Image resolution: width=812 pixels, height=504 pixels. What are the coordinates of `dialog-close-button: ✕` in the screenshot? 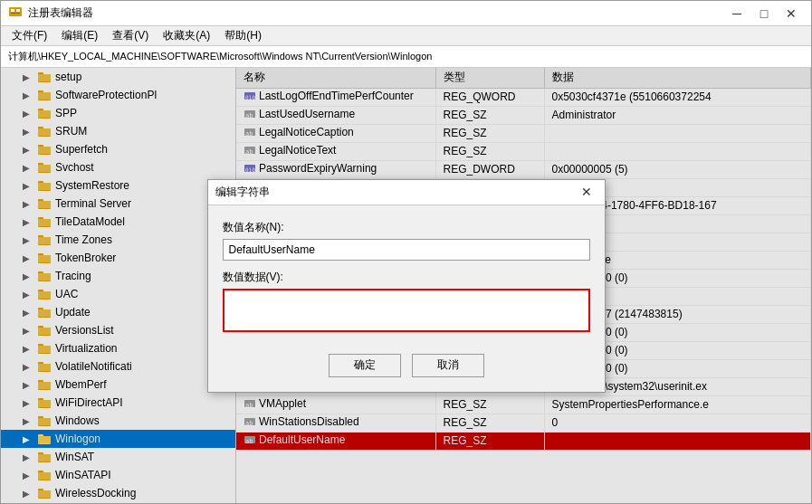 It's located at (587, 192).